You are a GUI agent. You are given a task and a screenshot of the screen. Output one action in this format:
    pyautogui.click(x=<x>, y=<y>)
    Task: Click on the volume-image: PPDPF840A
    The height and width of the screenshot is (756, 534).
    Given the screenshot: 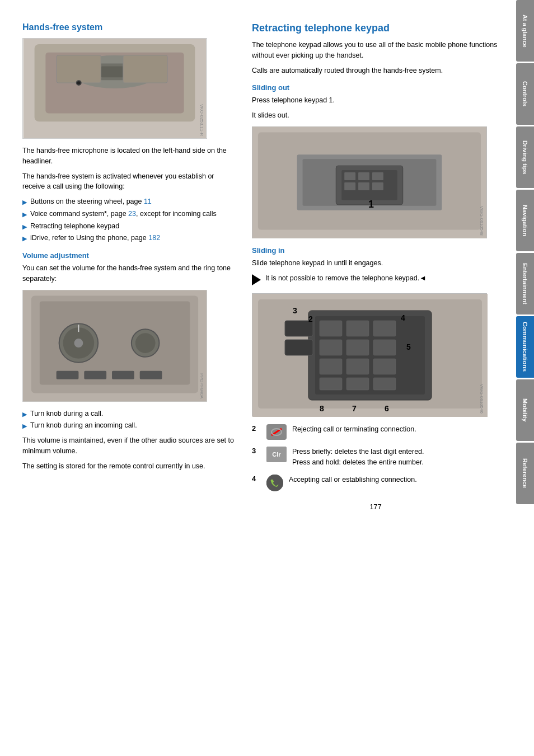 What is the action you would take?
    pyautogui.click(x=115, y=346)
    